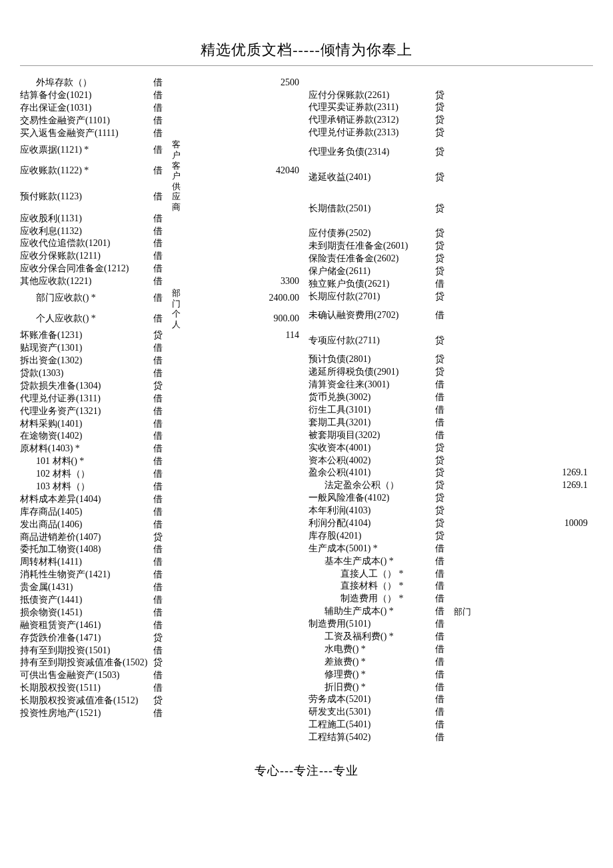  Describe the element at coordinates (450, 561) in the screenshot. I see `account-row: 基本生产成本() *借` at that location.